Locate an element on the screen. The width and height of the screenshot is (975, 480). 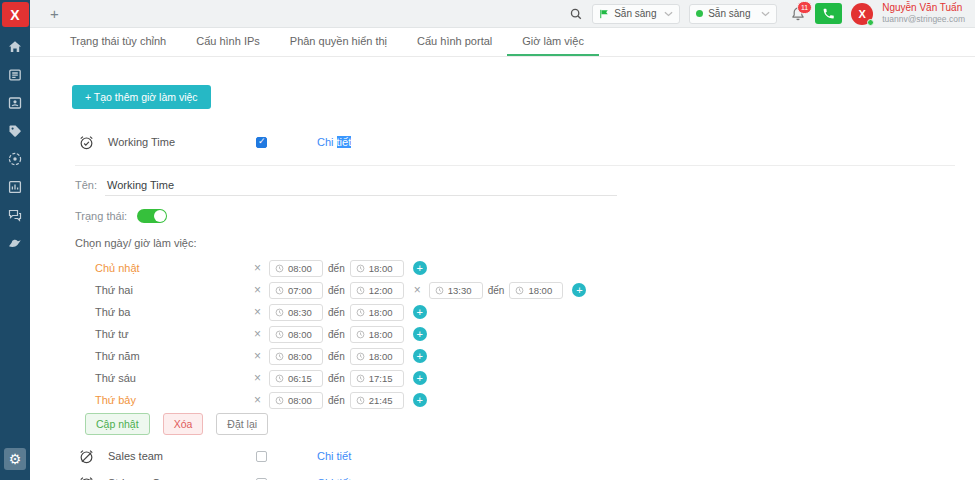
user-email: tuannv@stringee.com is located at coordinates (924, 19).